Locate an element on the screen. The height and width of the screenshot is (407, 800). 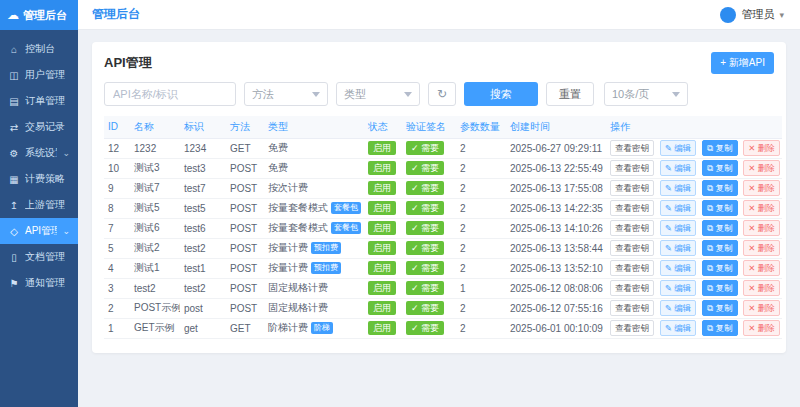
column-header: 标识 is located at coordinates (203, 127).